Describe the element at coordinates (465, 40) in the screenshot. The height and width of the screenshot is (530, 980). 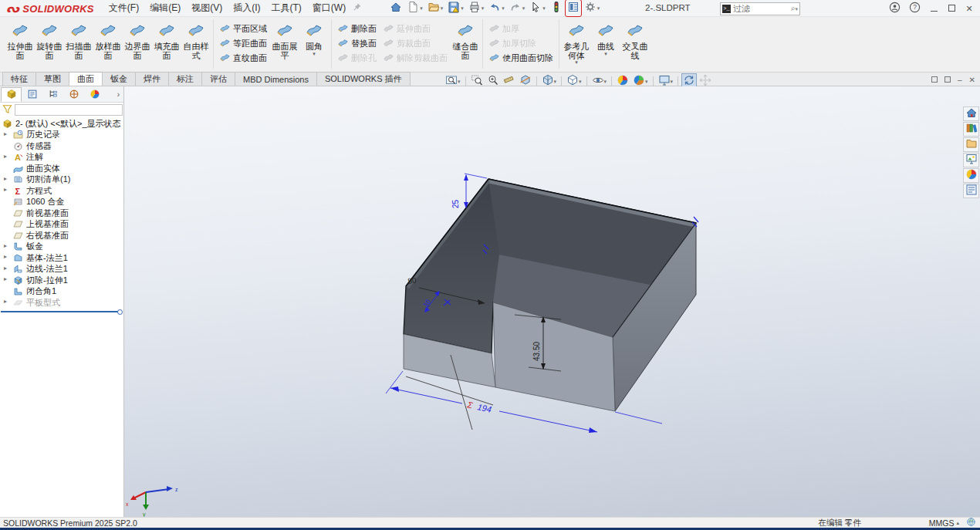
I see `ribbon-button-缝合曲面: 缝合曲面` at that location.